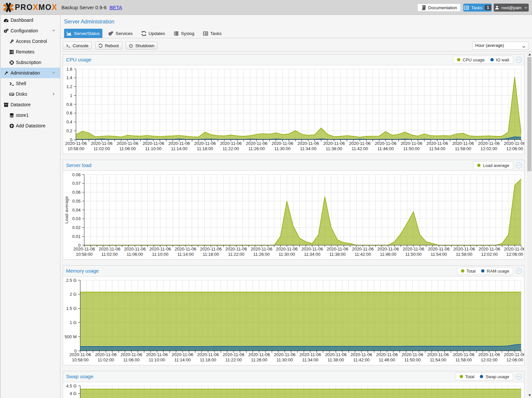  I want to click on user-label: root@pam, so click(512, 8).